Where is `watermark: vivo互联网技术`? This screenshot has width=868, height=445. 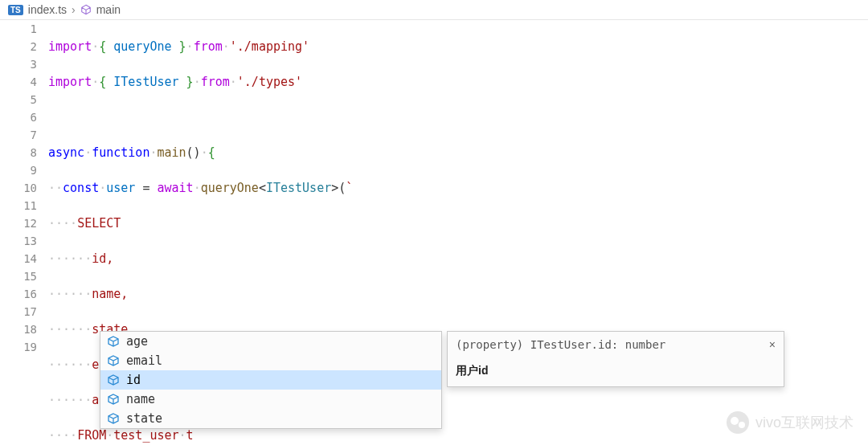 watermark: vivo互联网技术 is located at coordinates (790, 423).